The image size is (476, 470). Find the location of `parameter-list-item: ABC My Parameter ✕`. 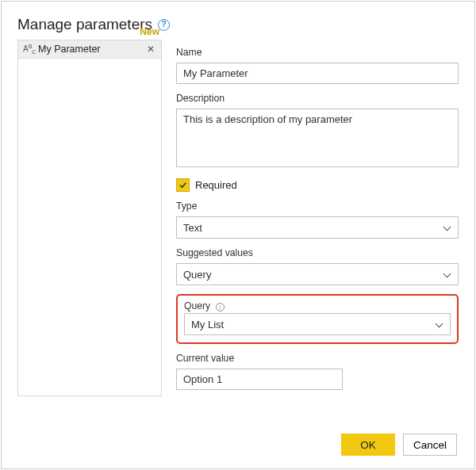

parameter-list-item: ABC My Parameter ✕ is located at coordinates (90, 49).